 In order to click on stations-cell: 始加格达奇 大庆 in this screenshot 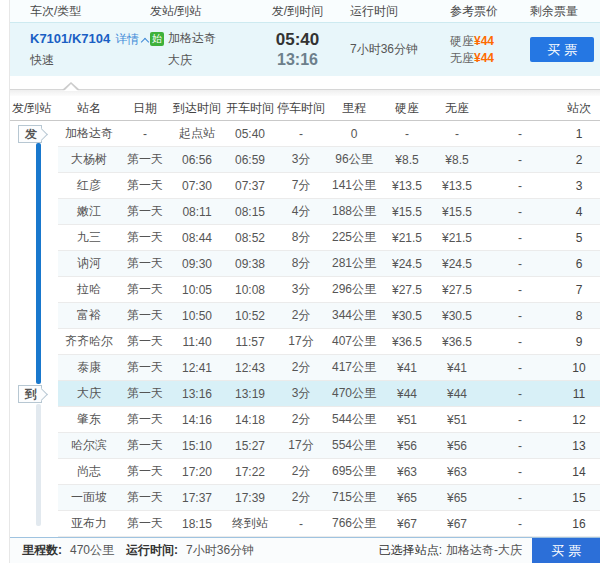, I will do `click(202, 50)`.